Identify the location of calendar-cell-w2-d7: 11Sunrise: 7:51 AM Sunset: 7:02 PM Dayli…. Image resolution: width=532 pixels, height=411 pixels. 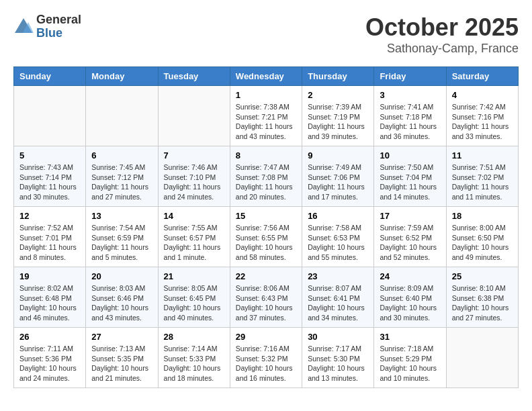
(482, 177).